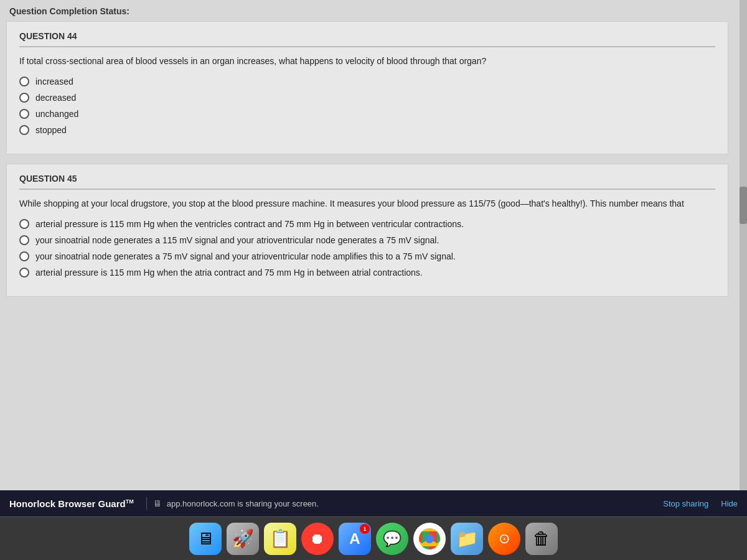 Image resolution: width=747 pixels, height=560 pixels. Describe the element at coordinates (430, 539) in the screenshot. I see `chrome-inner` at that location.